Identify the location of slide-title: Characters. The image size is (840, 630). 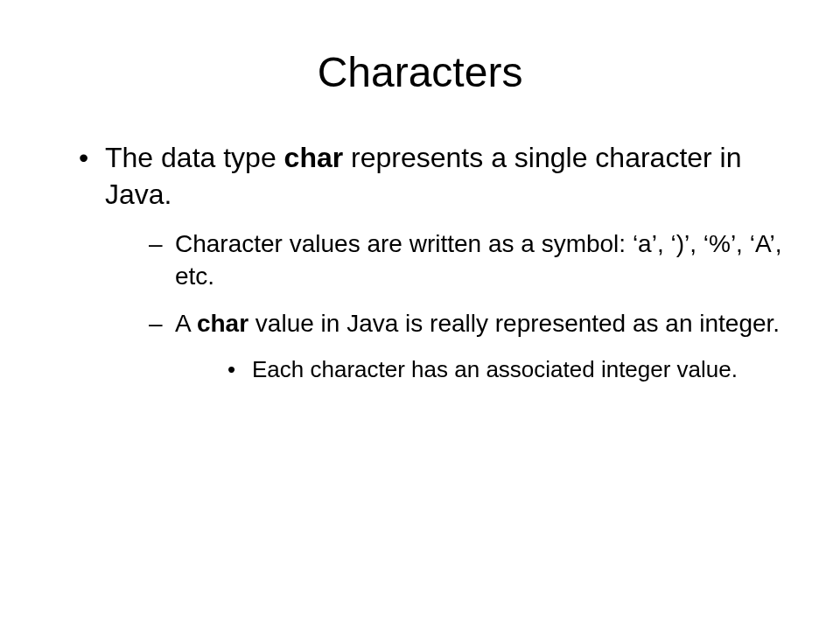
(420, 72).